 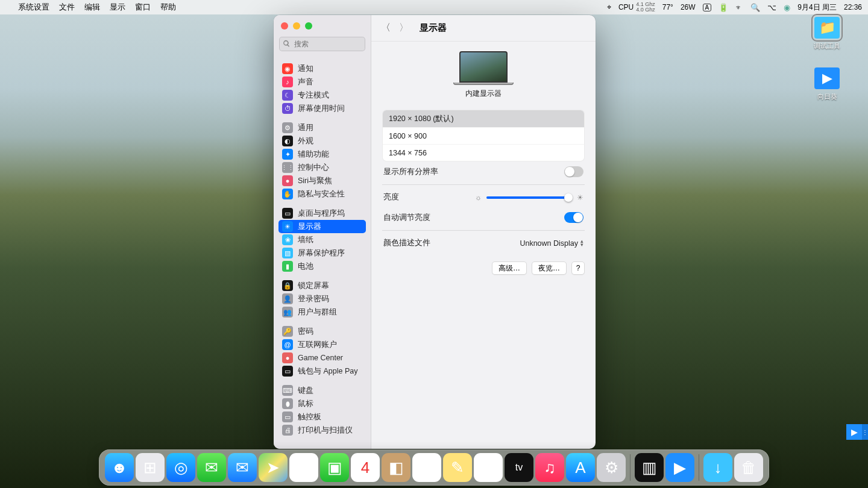 I want to click on control-center-icon: ⌥, so click(x=772, y=7).